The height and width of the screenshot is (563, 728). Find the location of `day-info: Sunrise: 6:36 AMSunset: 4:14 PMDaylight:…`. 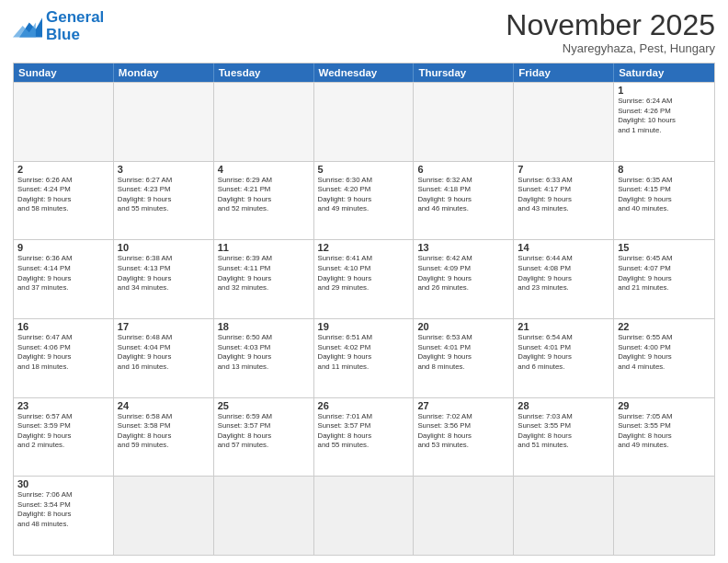

day-info: Sunrise: 6:36 AMSunset: 4:14 PMDaylight:… is located at coordinates (63, 273).